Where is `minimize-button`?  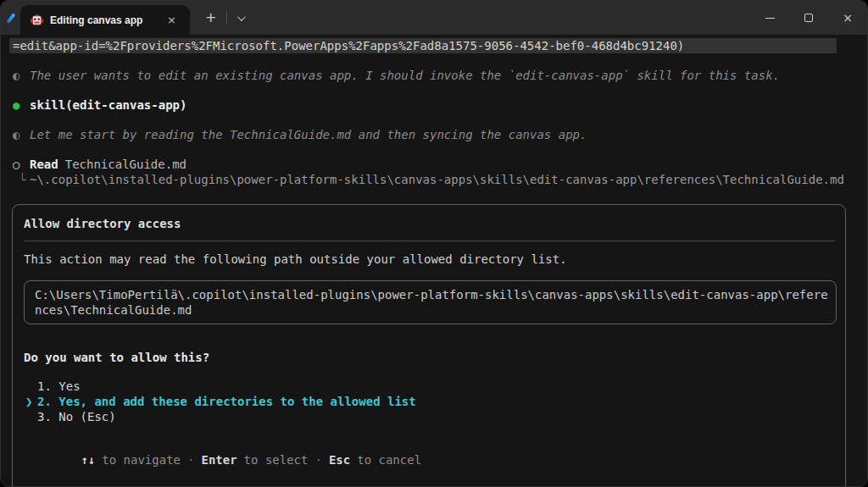 minimize-button is located at coordinates (770, 18).